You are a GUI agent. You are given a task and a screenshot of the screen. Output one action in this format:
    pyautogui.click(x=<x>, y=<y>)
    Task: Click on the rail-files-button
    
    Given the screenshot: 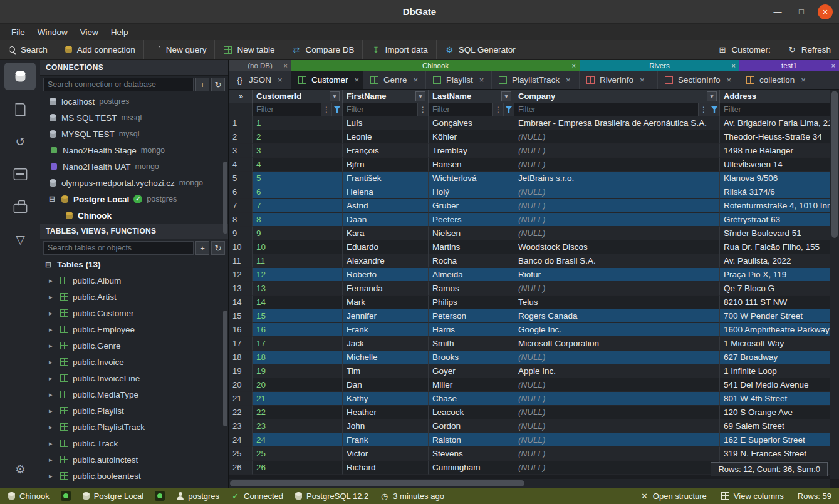 What is the action you would take?
    pyautogui.click(x=20, y=109)
    